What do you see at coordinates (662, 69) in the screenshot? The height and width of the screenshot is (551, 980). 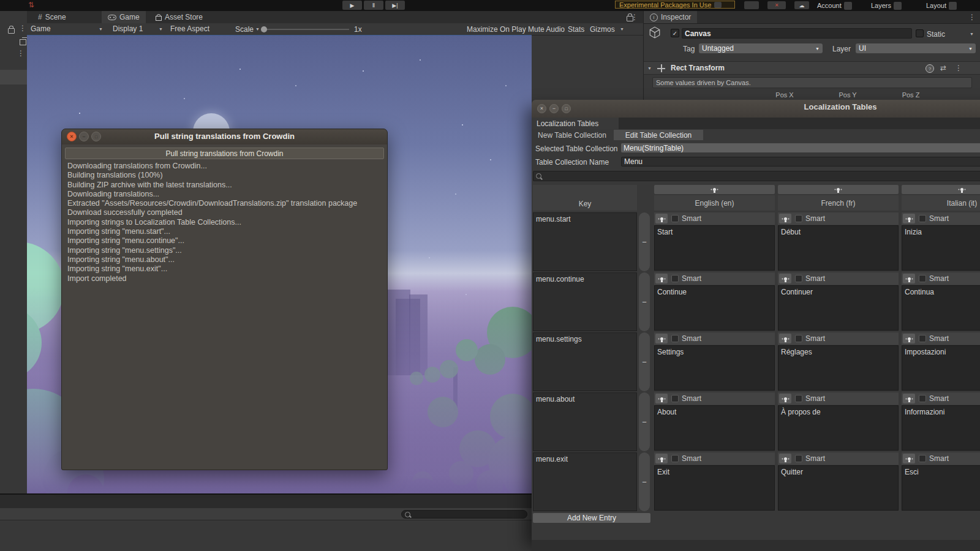 I see `anchor-presets-icon` at bounding box center [662, 69].